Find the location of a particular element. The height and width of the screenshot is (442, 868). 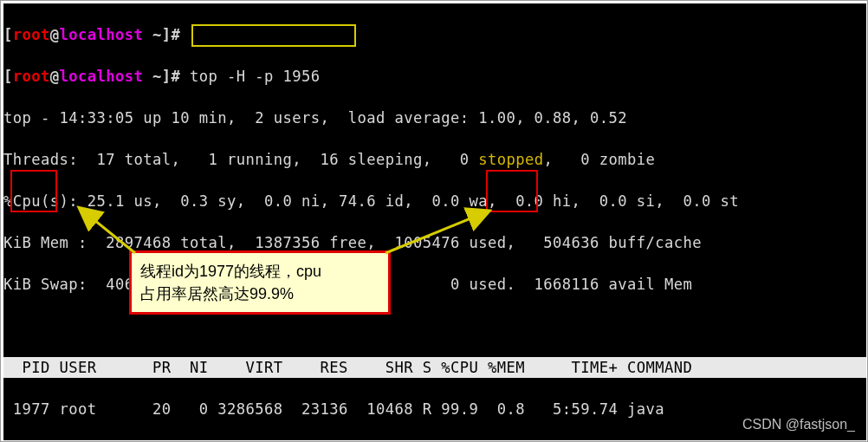

highlight-cpu-box is located at coordinates (512, 191).